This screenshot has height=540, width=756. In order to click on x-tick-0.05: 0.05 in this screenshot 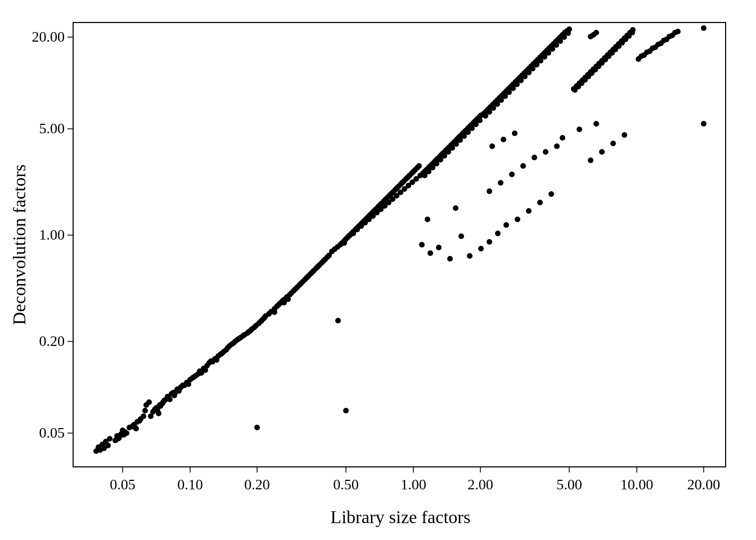, I will do `click(123, 485)`.